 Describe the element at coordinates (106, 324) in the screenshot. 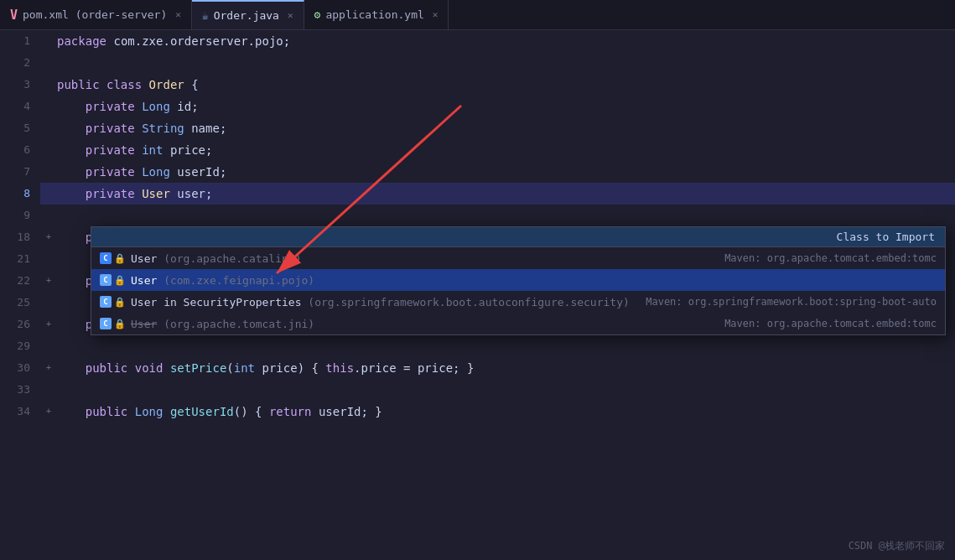

I see `class-icon-3: C` at that location.